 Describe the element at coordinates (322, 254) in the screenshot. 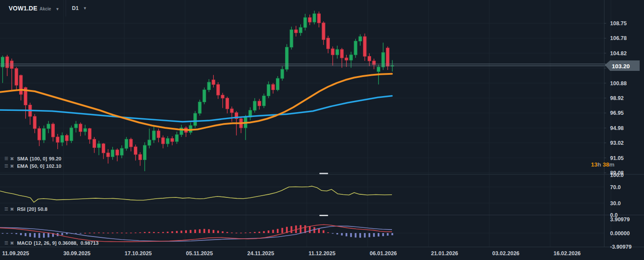

I see `time-axis: 11.09.202530.09.202517.10.202505.11.2025…` at that location.